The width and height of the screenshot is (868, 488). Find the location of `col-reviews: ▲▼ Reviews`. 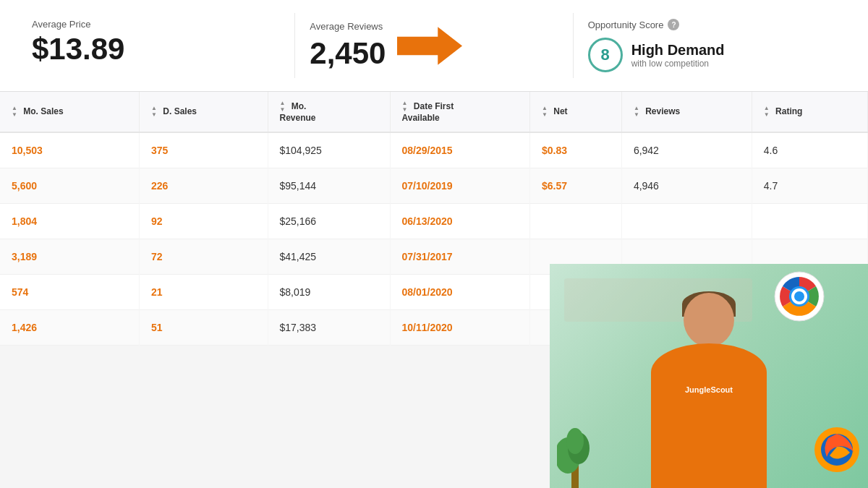

col-reviews: ▲▼ Reviews is located at coordinates (686, 112).